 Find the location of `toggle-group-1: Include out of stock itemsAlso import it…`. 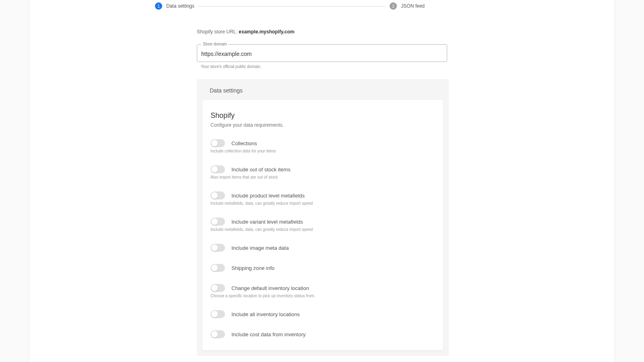

toggle-group-1: Include out of stock itemsAlso import it… is located at coordinates (323, 172).